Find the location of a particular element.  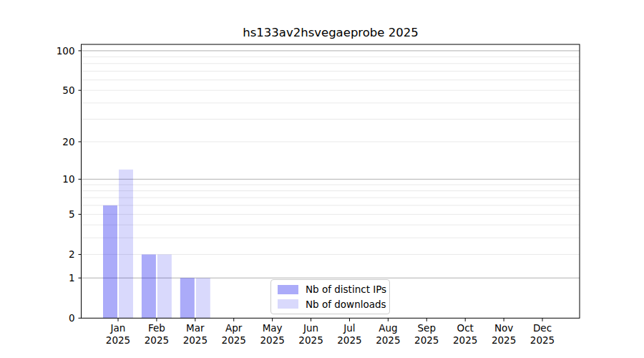

x-tick-label-year-apr: 2025 is located at coordinates (234, 340).